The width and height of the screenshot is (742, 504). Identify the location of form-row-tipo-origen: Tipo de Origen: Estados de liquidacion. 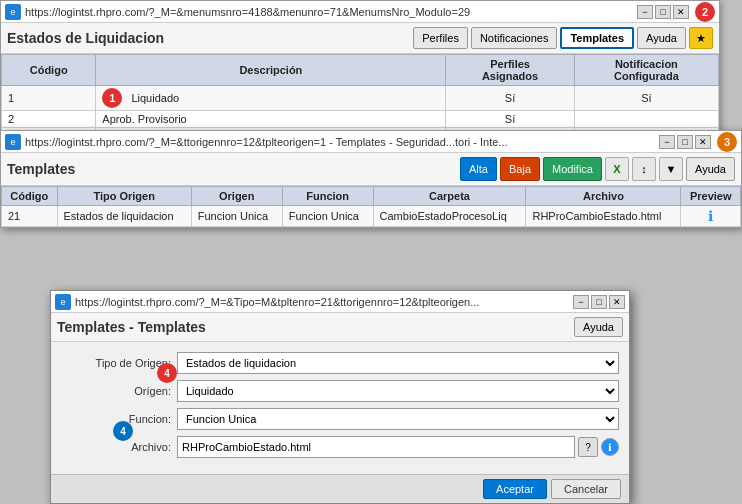
(340, 363).